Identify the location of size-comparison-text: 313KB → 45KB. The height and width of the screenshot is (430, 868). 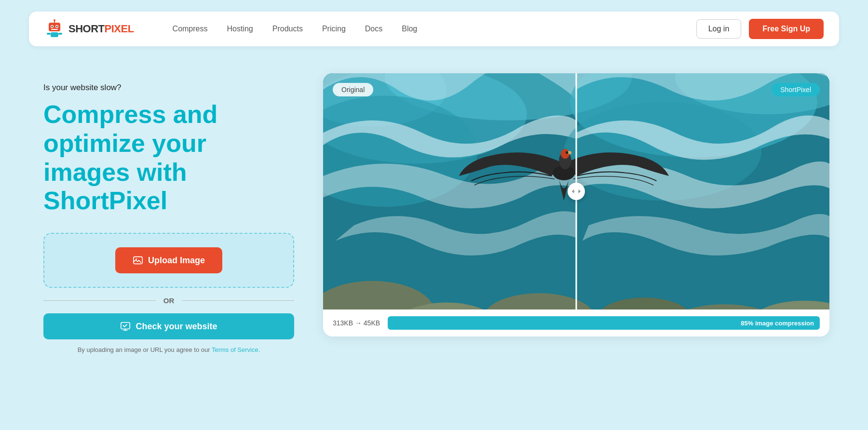
(356, 323).